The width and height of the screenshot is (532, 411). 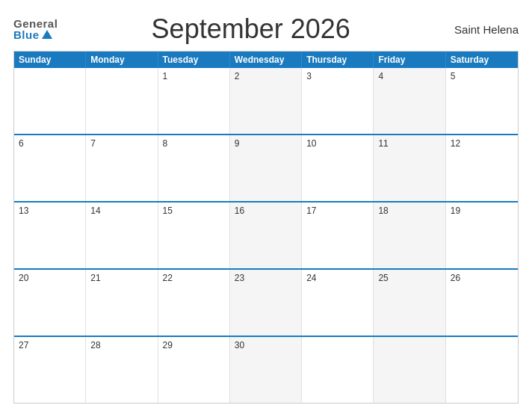 What do you see at coordinates (482, 235) in the screenshot?
I see `day-cell-w2-d6: 19` at bounding box center [482, 235].